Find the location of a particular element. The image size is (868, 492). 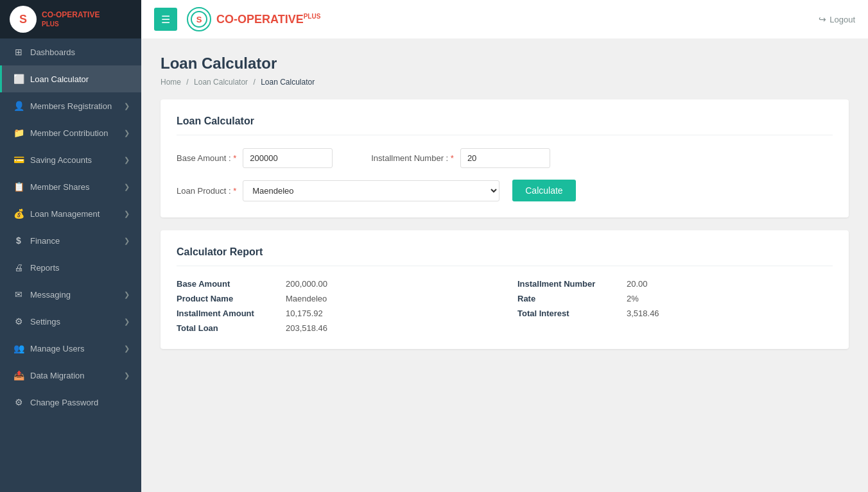

loan-product-label: Loan Product : * is located at coordinates (207, 191).